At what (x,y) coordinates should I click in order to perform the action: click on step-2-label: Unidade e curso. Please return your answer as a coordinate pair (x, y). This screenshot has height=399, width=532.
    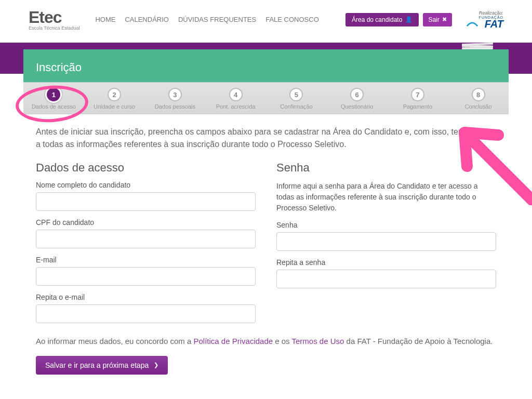
    Looking at the image, I should click on (114, 107).